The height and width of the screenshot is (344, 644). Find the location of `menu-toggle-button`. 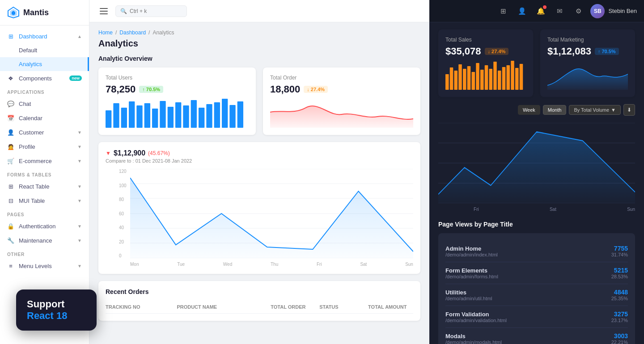

menu-toggle-button is located at coordinates (104, 11).